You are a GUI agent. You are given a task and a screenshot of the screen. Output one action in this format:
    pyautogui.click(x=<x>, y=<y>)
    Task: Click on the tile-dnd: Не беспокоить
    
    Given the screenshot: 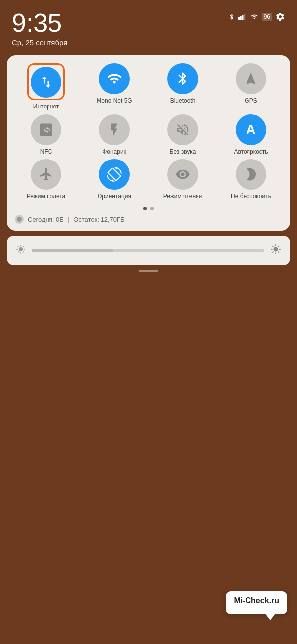 What is the action you would take?
    pyautogui.click(x=251, y=179)
    